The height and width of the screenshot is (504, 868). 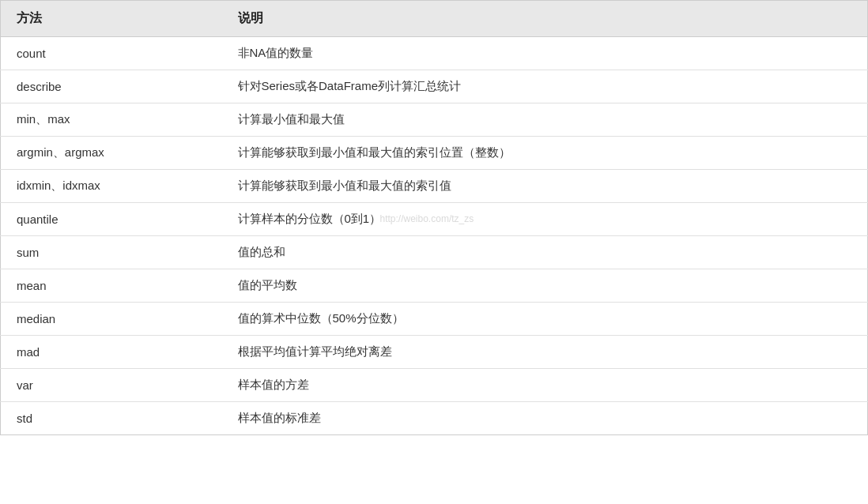 I want to click on watermark: http://weibo.com/tz_zs, so click(x=427, y=219).